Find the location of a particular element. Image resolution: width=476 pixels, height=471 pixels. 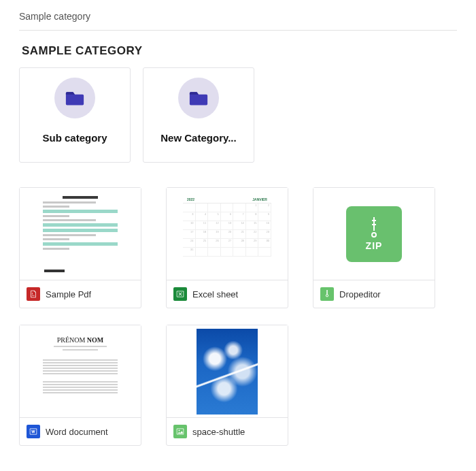

subcategory-label: Sub category is located at coordinates (75, 137).